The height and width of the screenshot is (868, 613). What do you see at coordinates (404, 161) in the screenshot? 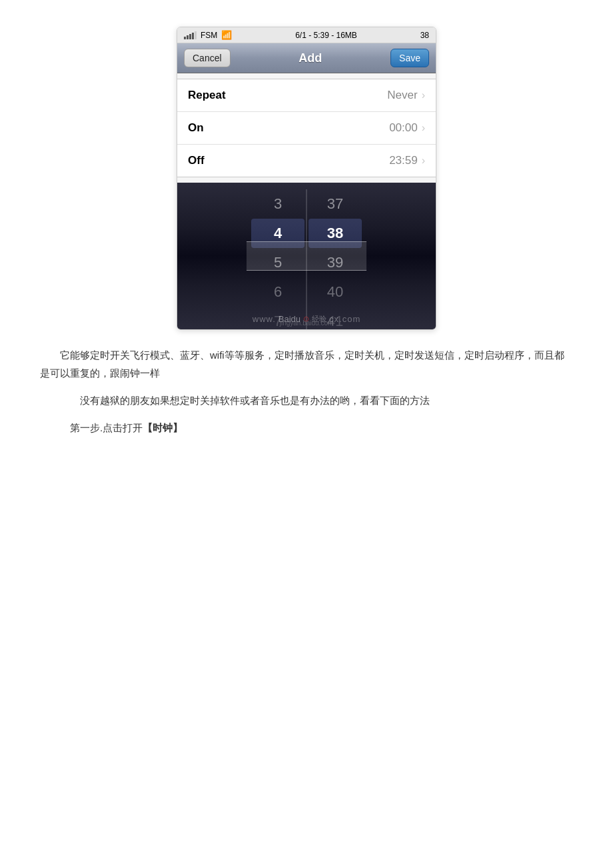
I see `off-value: 23:59` at bounding box center [404, 161].